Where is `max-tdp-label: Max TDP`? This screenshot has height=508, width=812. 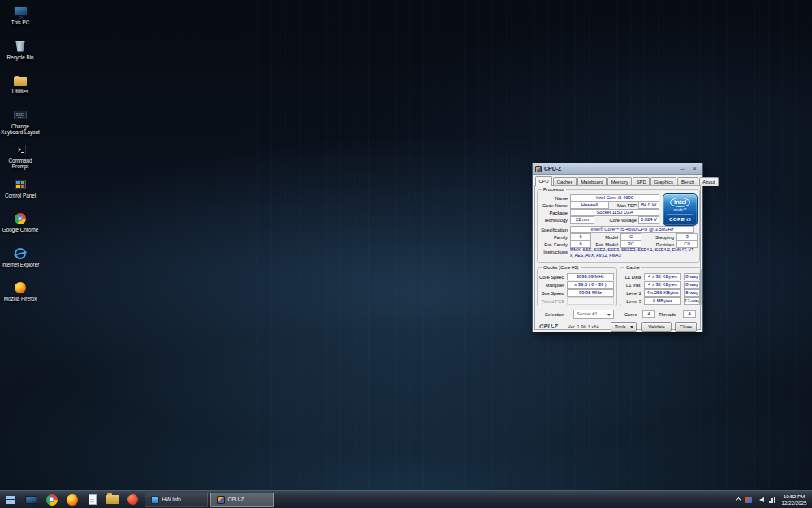 max-tdp-label: Max TDP is located at coordinates (624, 206).